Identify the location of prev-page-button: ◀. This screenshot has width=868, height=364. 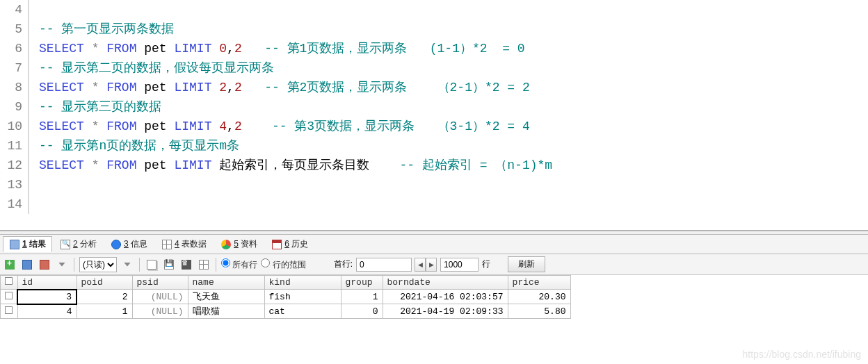
(420, 265).